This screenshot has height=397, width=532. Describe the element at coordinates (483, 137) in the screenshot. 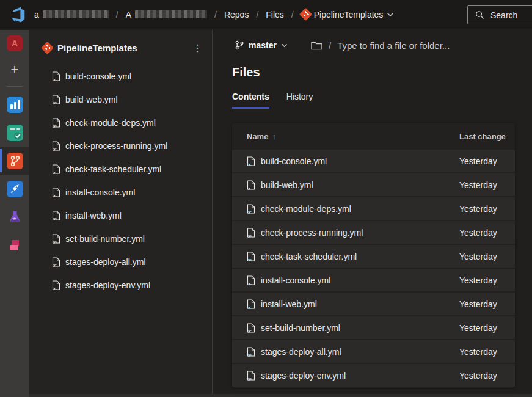

I see `column-header-last-change: Last change` at that location.